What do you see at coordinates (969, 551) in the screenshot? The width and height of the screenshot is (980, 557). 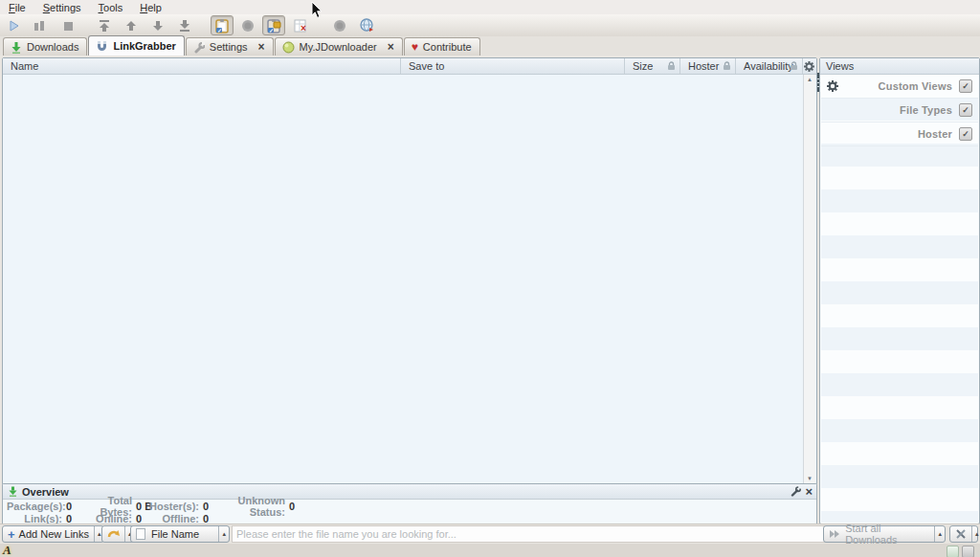 I see `systray-icon-gray` at bounding box center [969, 551].